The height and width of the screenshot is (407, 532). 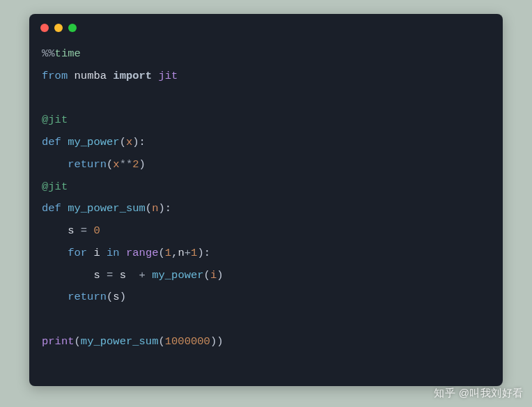 What do you see at coordinates (93, 142) in the screenshot?
I see `fn-name: my_power` at bounding box center [93, 142].